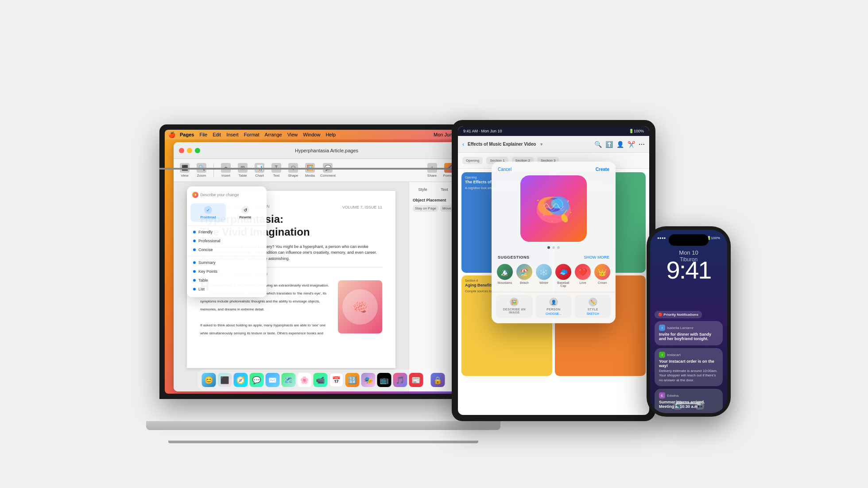 The image size is (868, 488). Describe the element at coordinates (515, 306) in the screenshot. I see `modal-tab-image: 🖼️ DESCRIBE AN IMAGE` at that location.